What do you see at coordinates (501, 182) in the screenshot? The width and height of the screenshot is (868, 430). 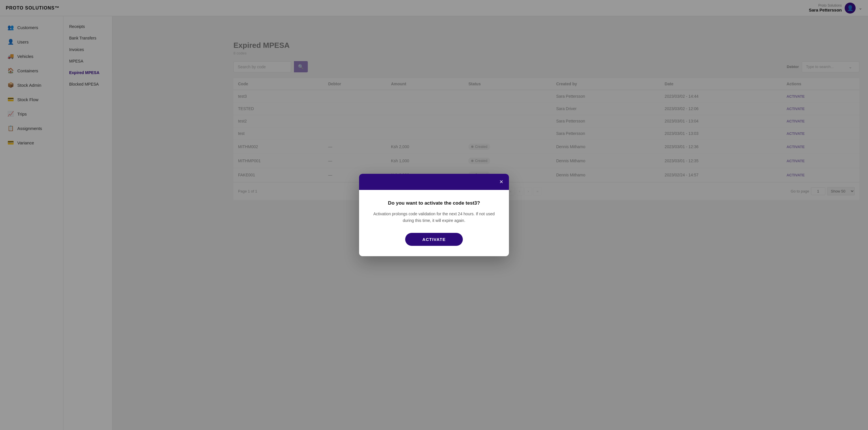 I see `modal-close-button: ×` at bounding box center [501, 182].